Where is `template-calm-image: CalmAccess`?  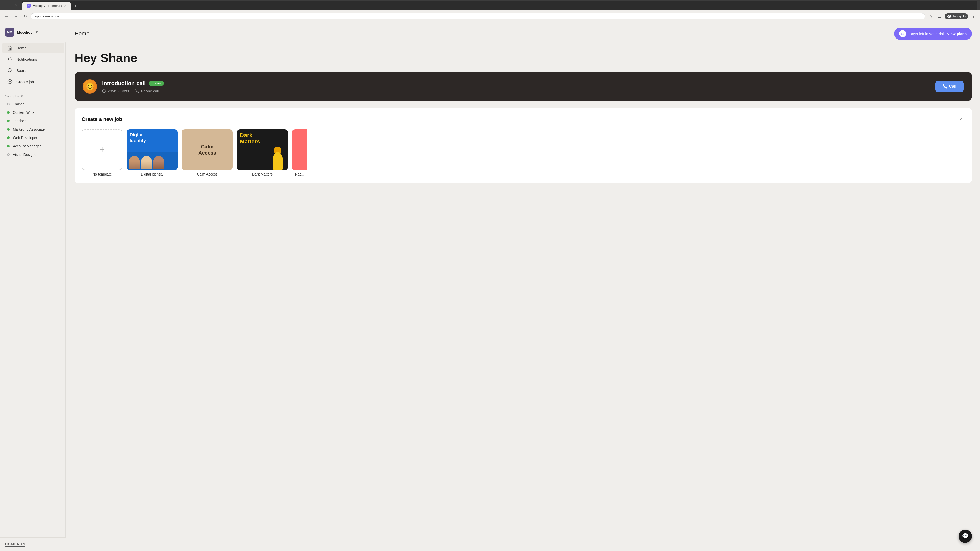
template-calm-image: CalmAccess is located at coordinates (207, 150).